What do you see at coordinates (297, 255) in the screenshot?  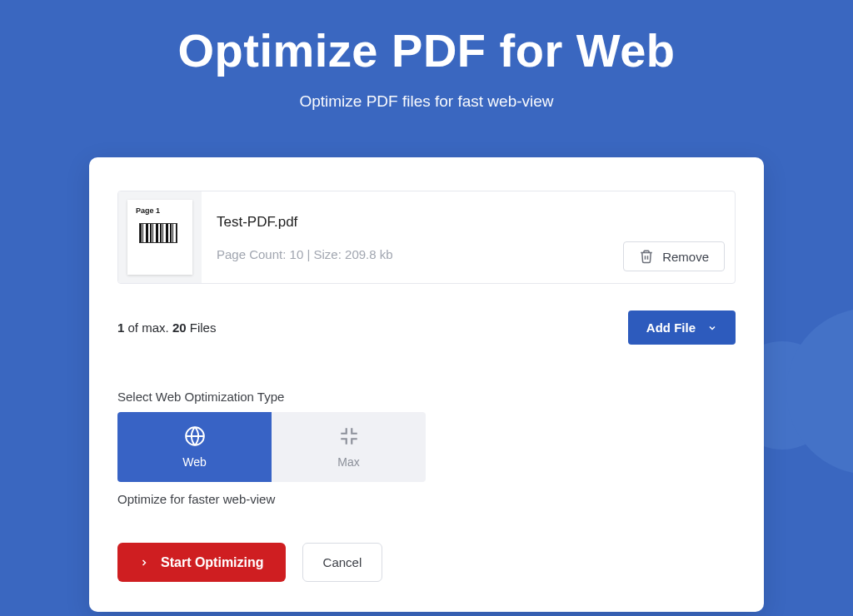 I see `page-count-value: 10` at bounding box center [297, 255].